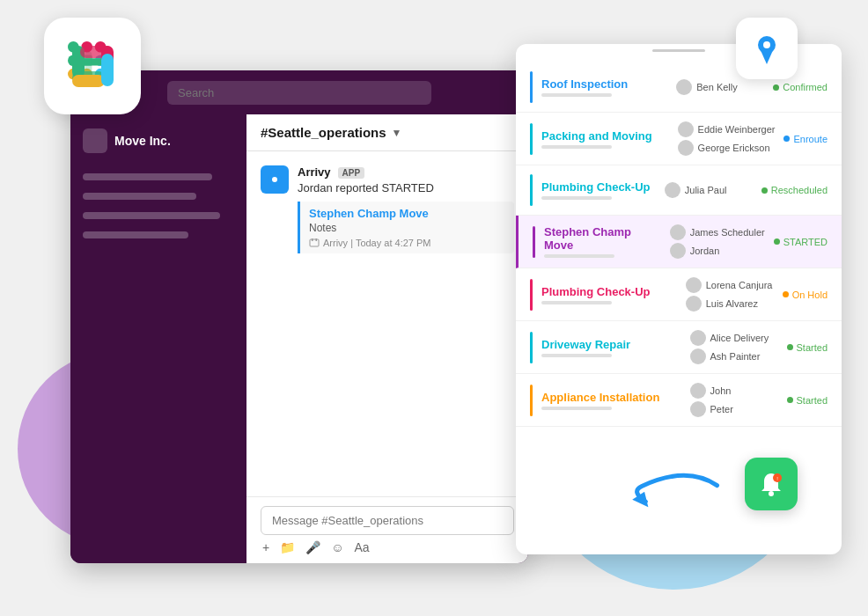  What do you see at coordinates (599, 187) in the screenshot?
I see `job-title: Plumbing Check-Up` at bounding box center [599, 187].